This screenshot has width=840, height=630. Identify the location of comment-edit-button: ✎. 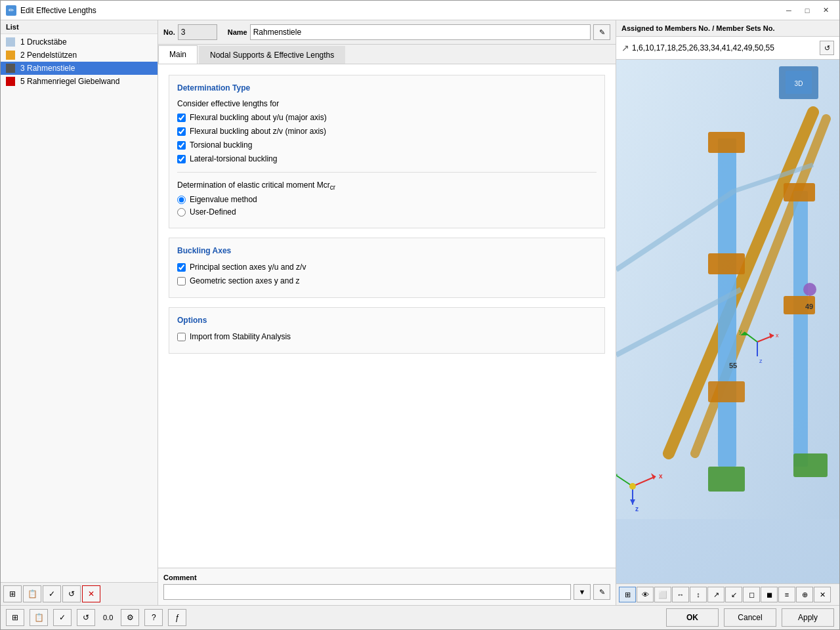
(602, 592).